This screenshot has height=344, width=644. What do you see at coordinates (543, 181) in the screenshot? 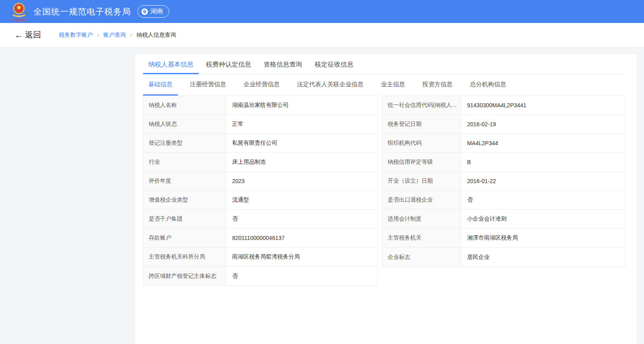
I see `field-value: 2016-01-22` at bounding box center [543, 181].